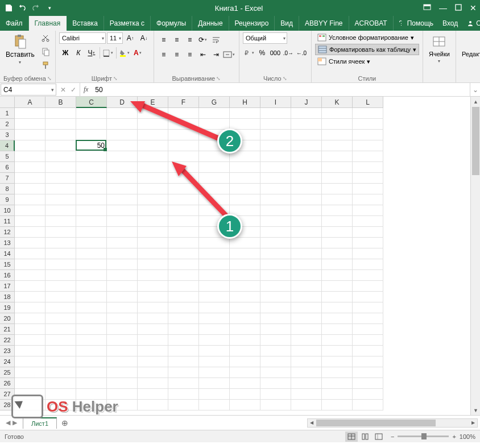 This screenshot has width=480, height=448. What do you see at coordinates (92, 287) in the screenshot?
I see `cell-C17` at bounding box center [92, 287].